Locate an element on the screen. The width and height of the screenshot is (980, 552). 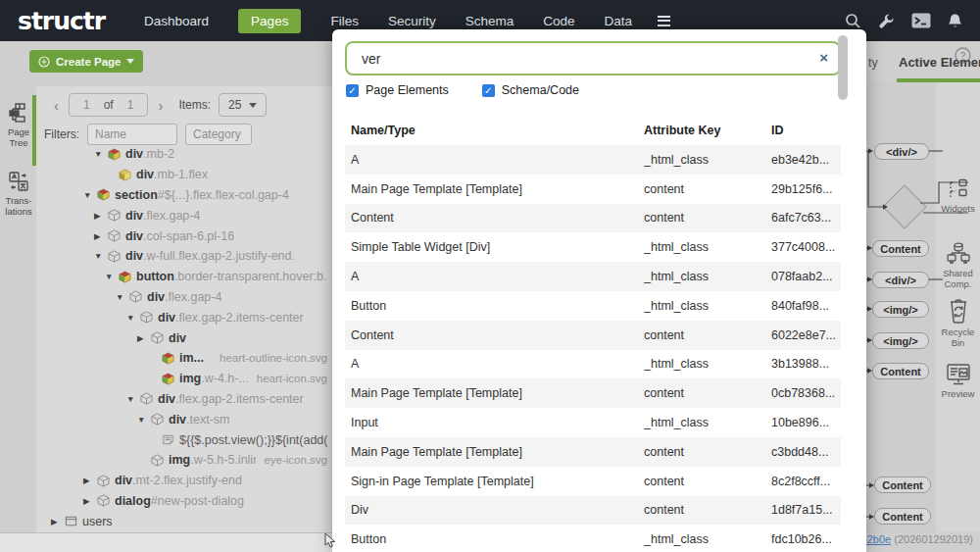
modal-scrollbar is located at coordinates (843, 68).